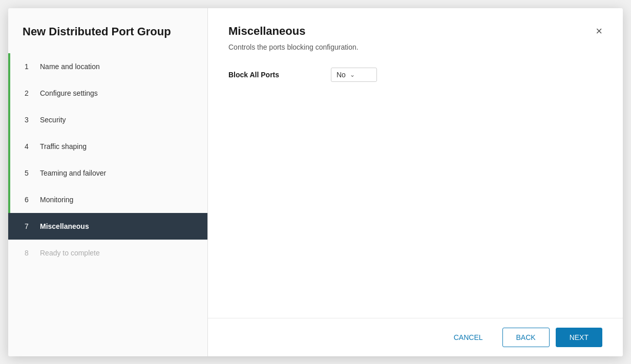 Image resolution: width=631 pixels, height=364 pixels. Describe the element at coordinates (64, 146) in the screenshot. I see `step-label: Traffic shaping` at that location.